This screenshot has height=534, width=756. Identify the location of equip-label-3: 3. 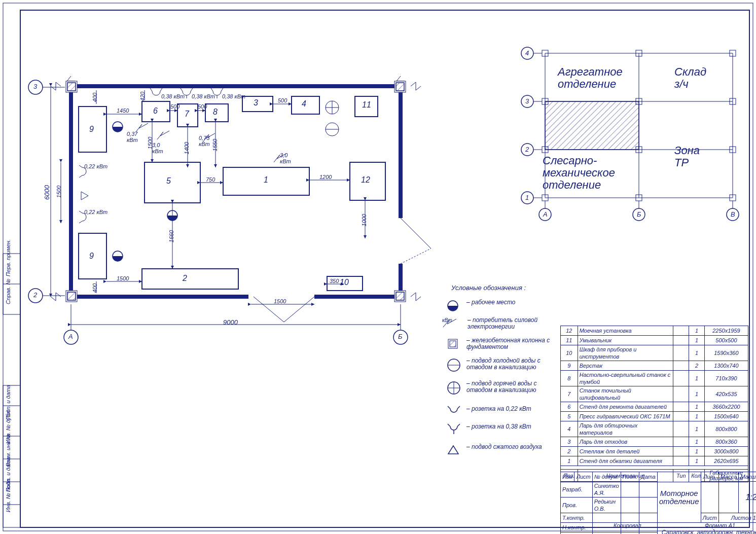
(256, 103).